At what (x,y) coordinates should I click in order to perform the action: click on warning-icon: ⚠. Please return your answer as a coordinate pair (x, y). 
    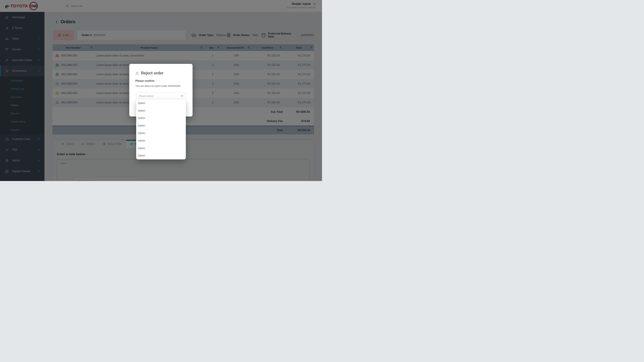
    Looking at the image, I should click on (137, 73).